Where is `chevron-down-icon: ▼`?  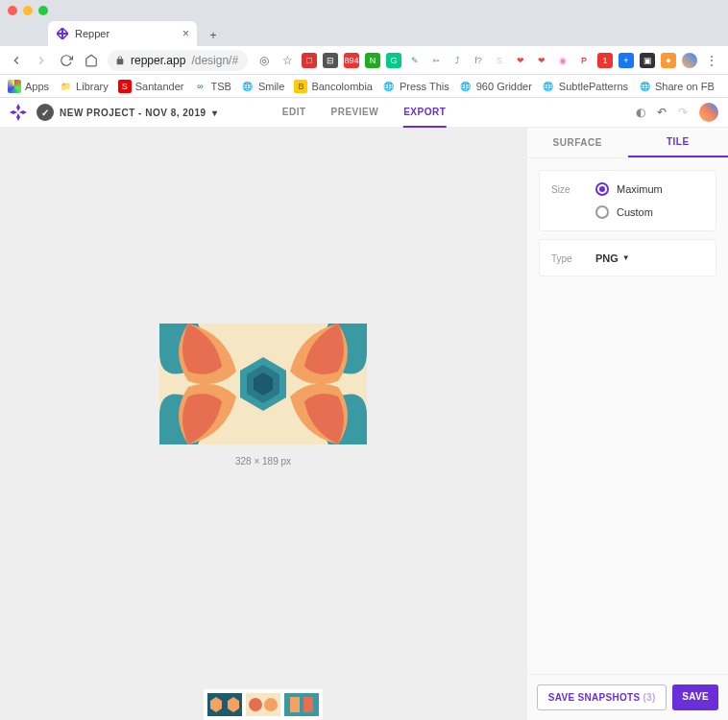 chevron-down-icon: ▼ is located at coordinates (626, 257).